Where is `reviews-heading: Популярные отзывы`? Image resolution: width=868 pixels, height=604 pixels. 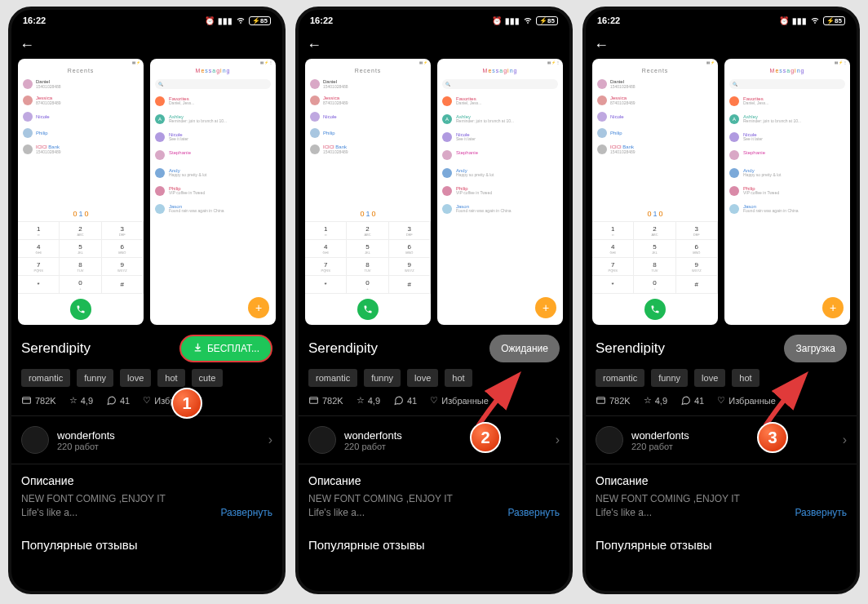 reviews-heading: Популярные отзывы is located at coordinates (147, 540).